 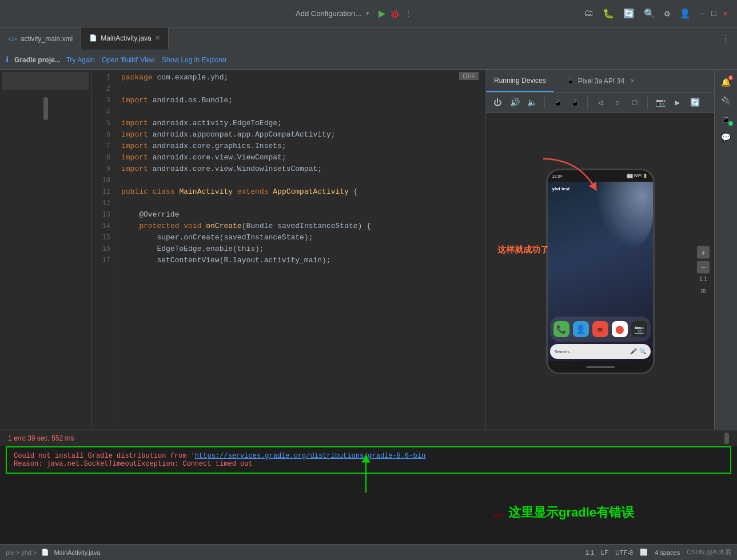 What do you see at coordinates (667, 553) in the screenshot?
I see `indent-setting: 4 spaces` at bounding box center [667, 553].